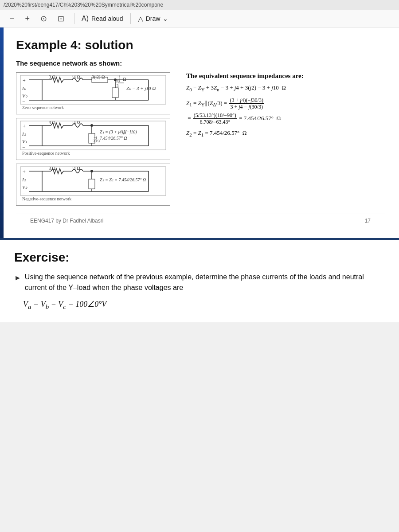 The height and width of the screenshot is (532, 399). I want to click on equiv-title: The equivalent sequence impedances are:, so click(286, 76).